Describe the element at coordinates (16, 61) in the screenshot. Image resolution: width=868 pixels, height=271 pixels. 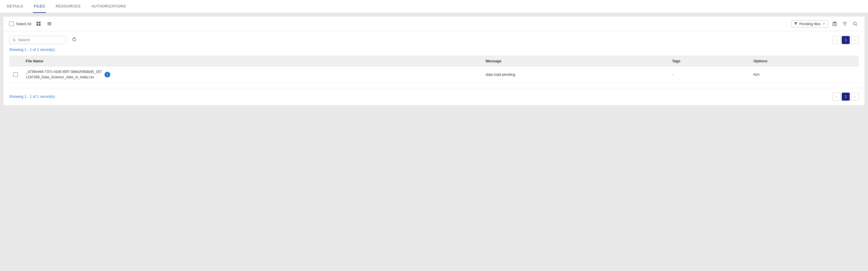
I see `col-header-checkbox` at that location.